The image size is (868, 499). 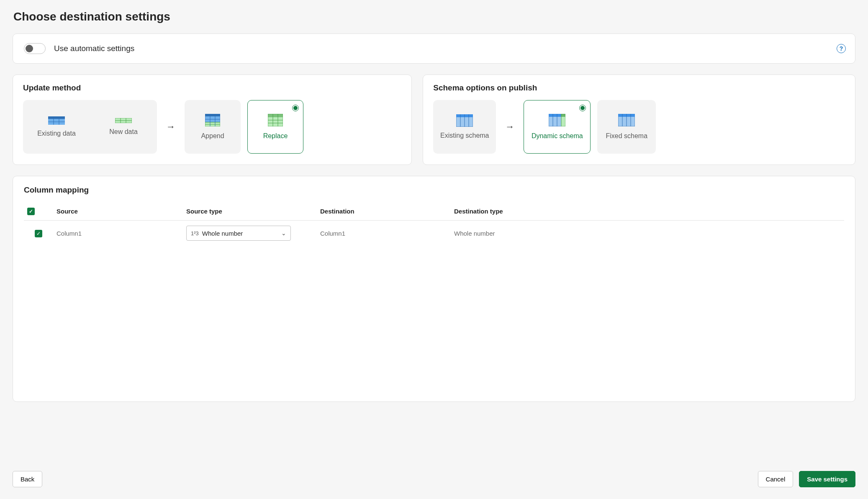 What do you see at coordinates (35, 49) in the screenshot?
I see `automatic-settings-toggle` at bounding box center [35, 49].